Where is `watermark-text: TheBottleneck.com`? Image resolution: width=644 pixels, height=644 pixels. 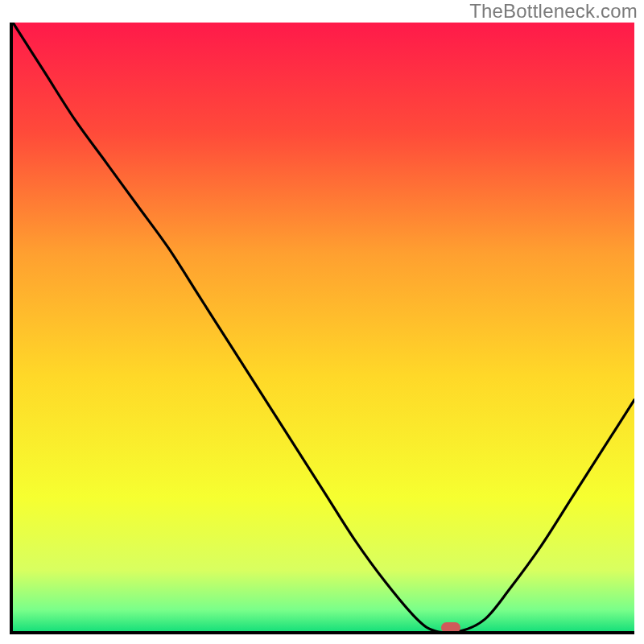
watermark-text: TheBottleneck.com is located at coordinates (554, 11).